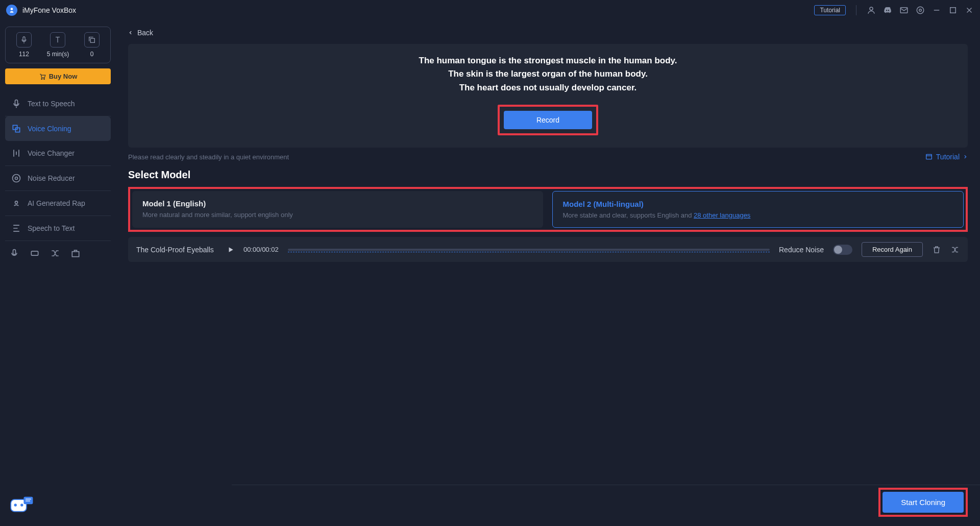 This screenshot has height=526, width=980. What do you see at coordinates (920, 10) in the screenshot?
I see `settings-icon` at bounding box center [920, 10].